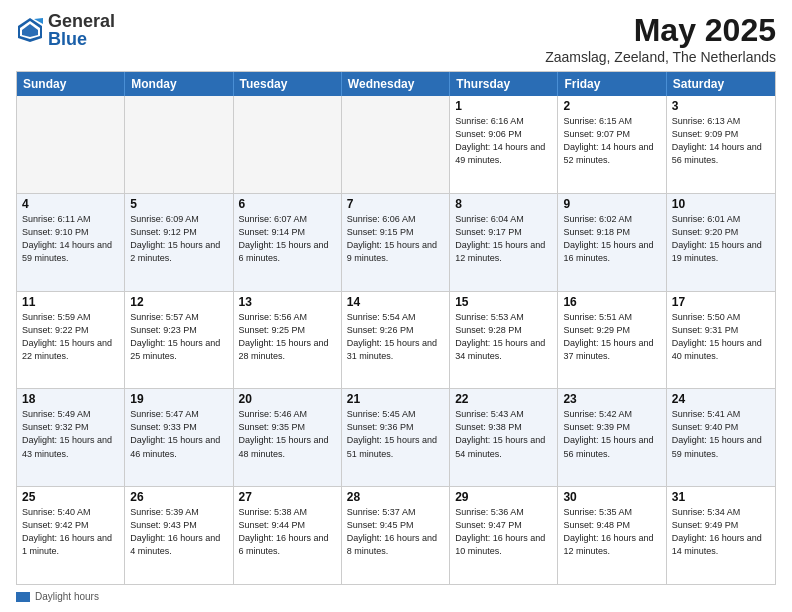  Describe the element at coordinates (82, 39) in the screenshot. I see `logo-blue-text: Blue` at that location.